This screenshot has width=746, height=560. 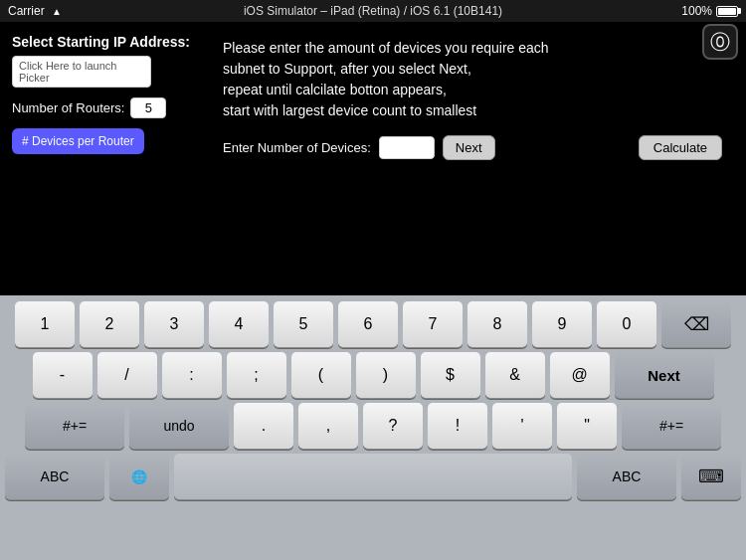 What do you see at coordinates (727, 12) in the screenshot?
I see `battery-icon` at bounding box center [727, 12].